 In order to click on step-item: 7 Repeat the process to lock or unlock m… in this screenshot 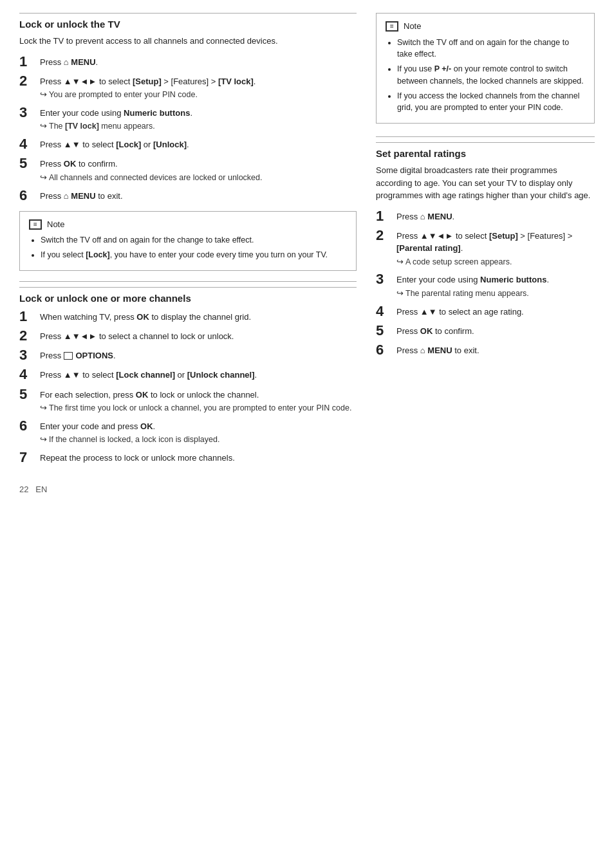, I will do `click(188, 457)`.